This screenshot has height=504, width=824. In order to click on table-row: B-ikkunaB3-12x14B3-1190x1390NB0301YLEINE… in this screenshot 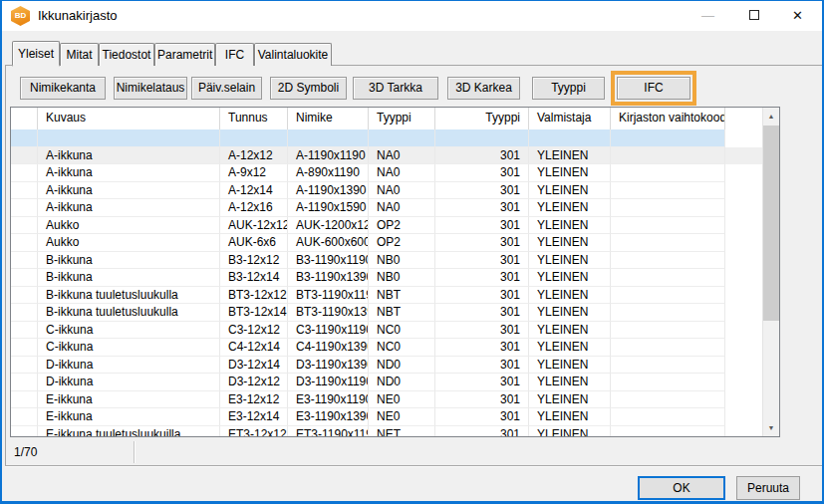, I will do `click(387, 278)`.